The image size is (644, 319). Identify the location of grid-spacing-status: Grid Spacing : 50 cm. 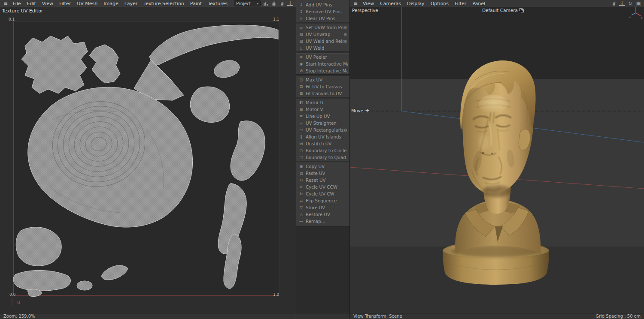
(618, 316).